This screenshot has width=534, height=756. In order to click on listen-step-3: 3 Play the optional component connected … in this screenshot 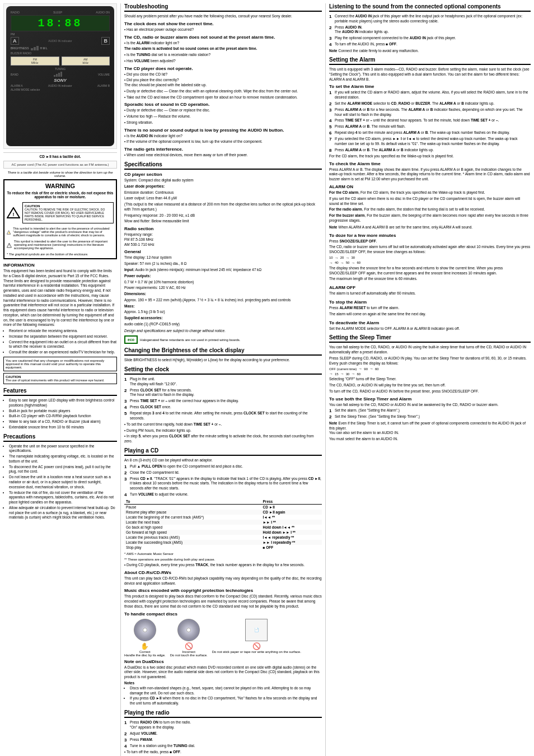, I will do `click(430, 38)`.